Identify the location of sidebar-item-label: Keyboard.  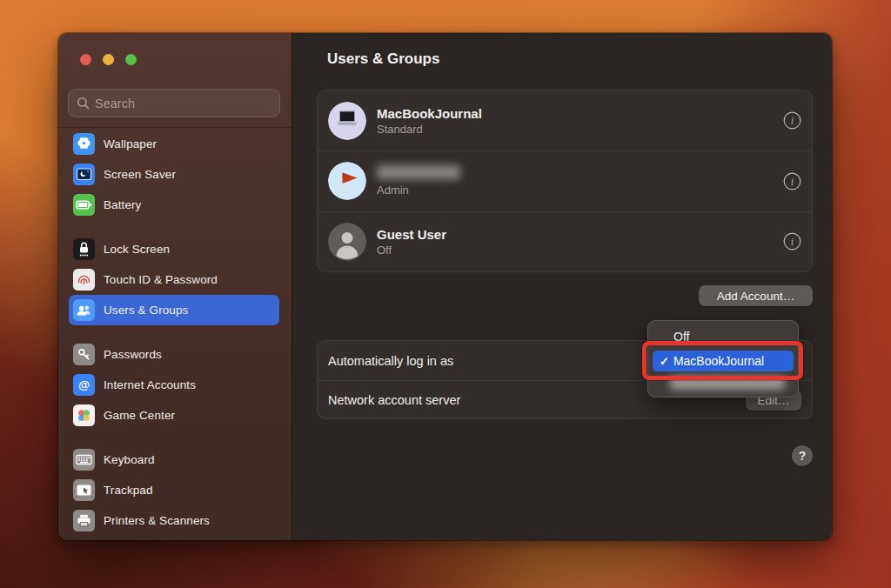
(129, 459).